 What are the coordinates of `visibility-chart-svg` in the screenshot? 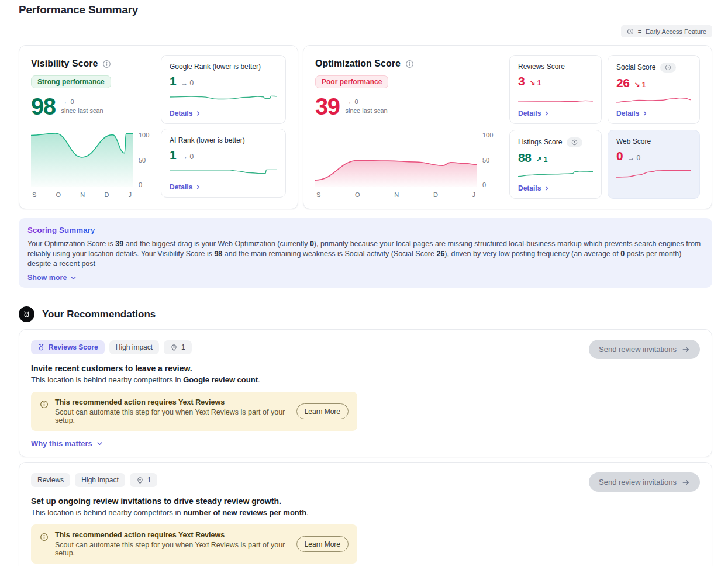 It's located at (82, 159).